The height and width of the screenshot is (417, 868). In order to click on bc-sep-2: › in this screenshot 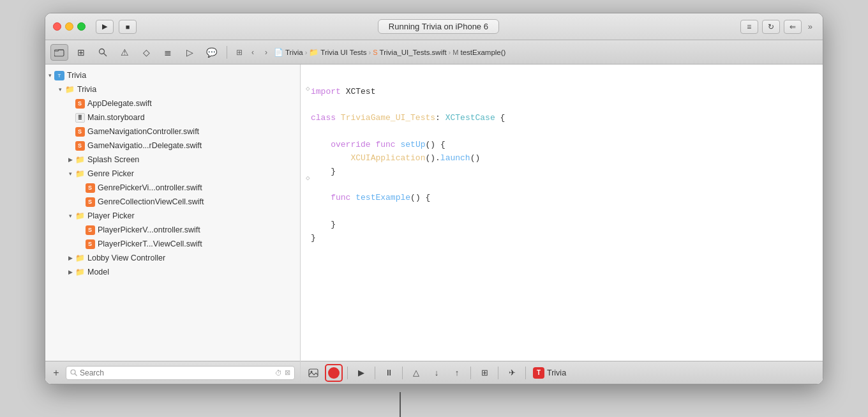, I will do `click(370, 52)`.